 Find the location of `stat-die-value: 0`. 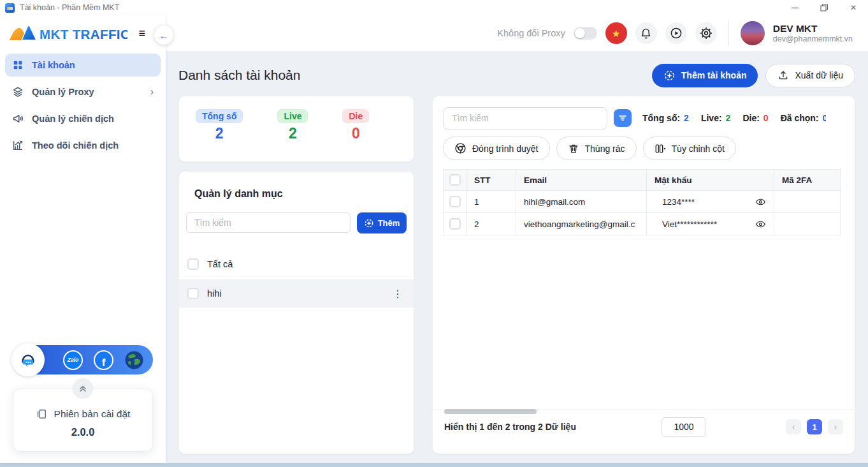

stat-die-value: 0 is located at coordinates (356, 134).